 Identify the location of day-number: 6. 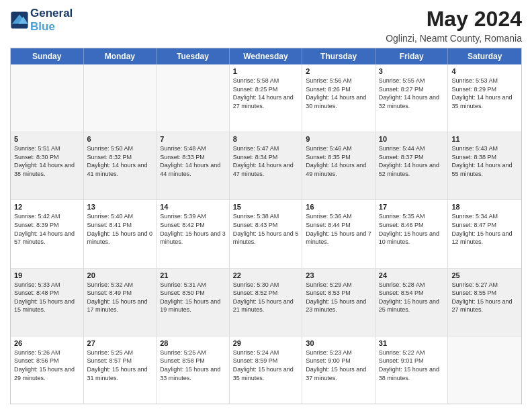
(120, 139).